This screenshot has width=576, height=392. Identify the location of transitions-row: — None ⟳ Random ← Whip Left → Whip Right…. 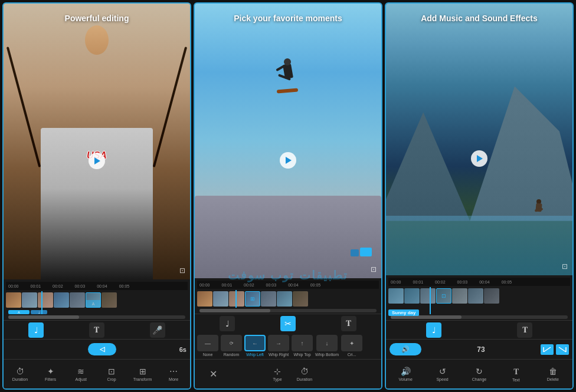
(288, 345).